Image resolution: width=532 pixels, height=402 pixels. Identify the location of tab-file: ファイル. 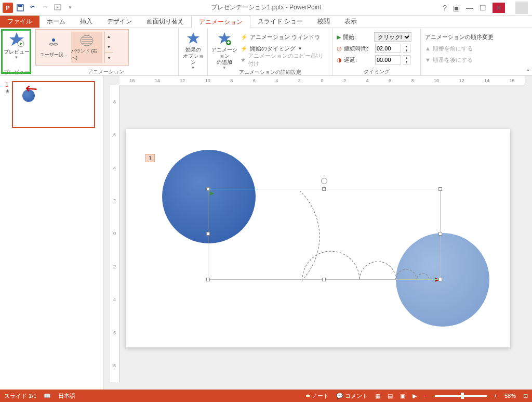
(20, 22).